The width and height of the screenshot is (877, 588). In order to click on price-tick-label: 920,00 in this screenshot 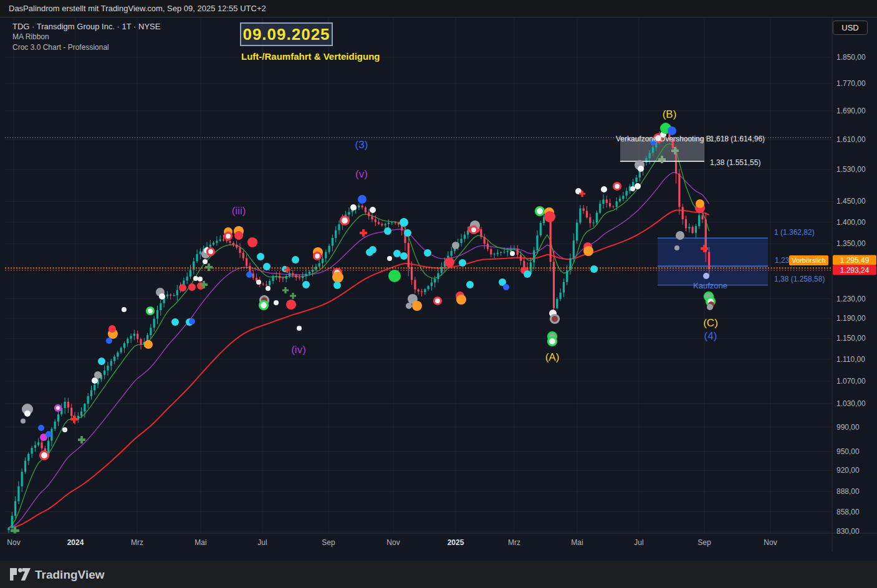, I will do `click(848, 470)`.